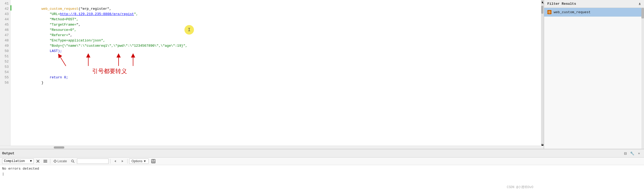 This screenshot has height=191, width=644. Describe the element at coordinates (119, 46) in the screenshot. I see `str-body: "Body={\"name\":\"customreq1\",\"pwd\":\…` at that location.